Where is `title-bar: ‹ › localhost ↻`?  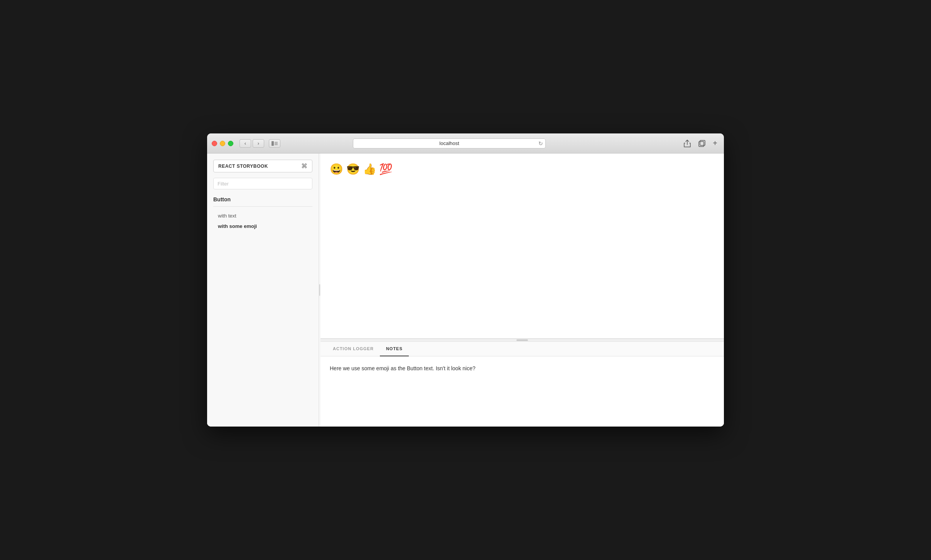 title-bar: ‹ › localhost ↻ is located at coordinates (466, 143).